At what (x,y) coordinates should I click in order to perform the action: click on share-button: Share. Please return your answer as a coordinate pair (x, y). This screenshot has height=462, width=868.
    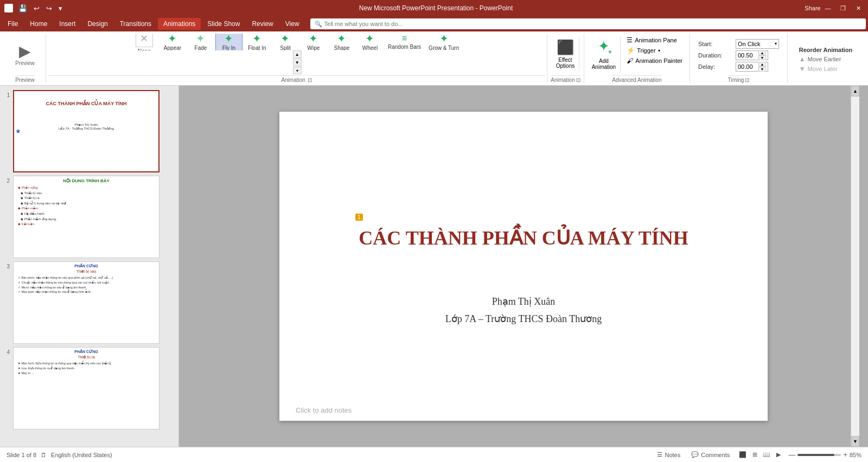
    Looking at the image, I should click on (813, 8).